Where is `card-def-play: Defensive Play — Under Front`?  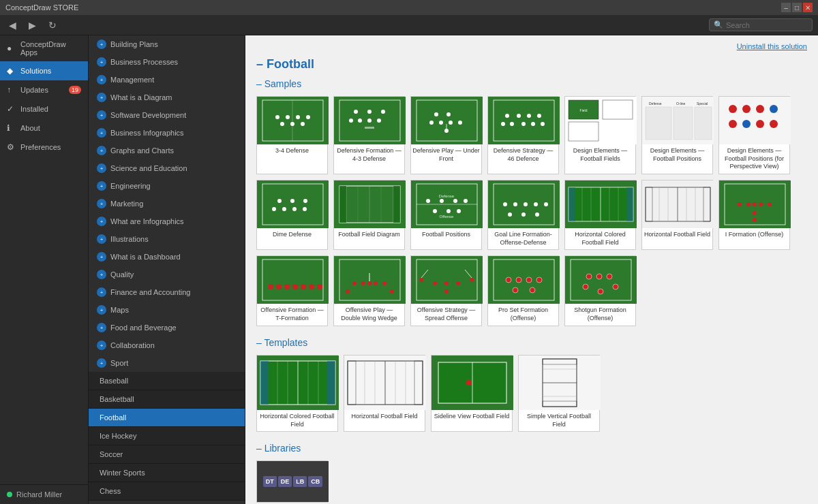 card-def-play: Defensive Play — Under Front is located at coordinates (446, 135).